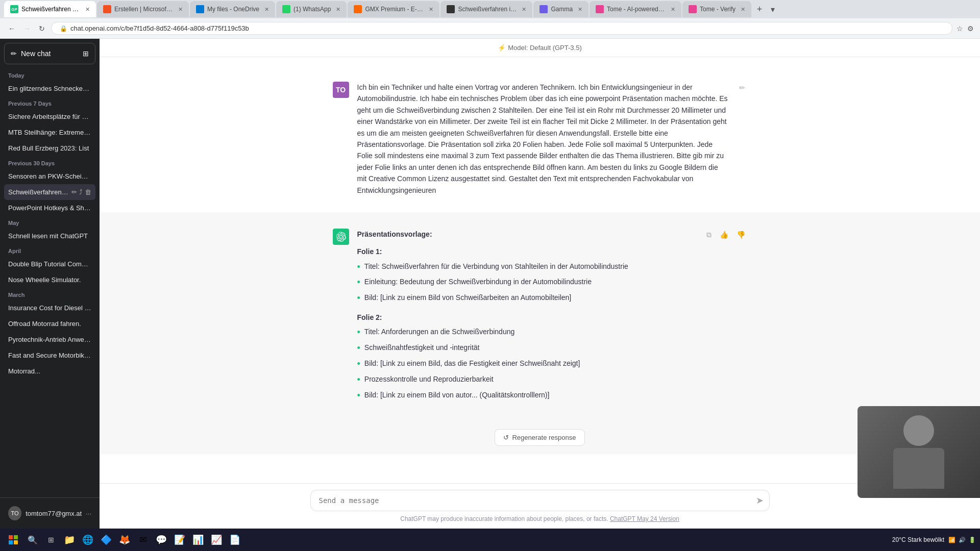 This screenshot has height=551, width=980. What do you see at coordinates (50, 222) in the screenshot?
I see `section-may: May` at bounding box center [50, 222].